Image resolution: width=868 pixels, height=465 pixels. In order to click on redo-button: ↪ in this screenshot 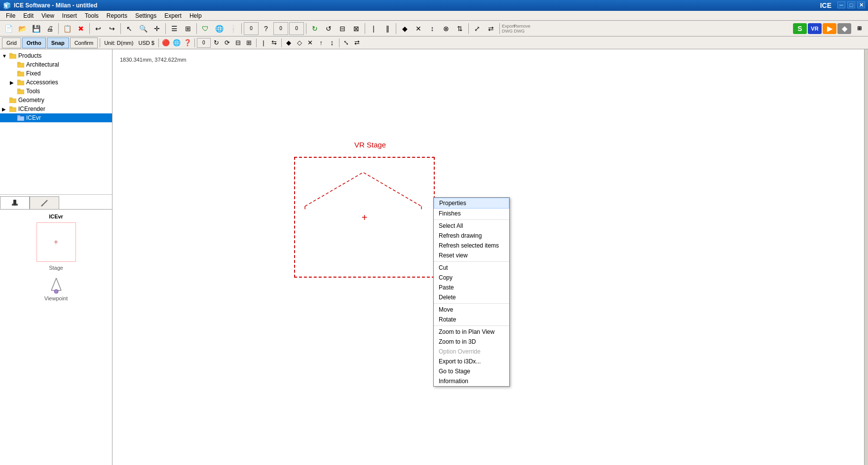, I will do `click(112, 29)`.